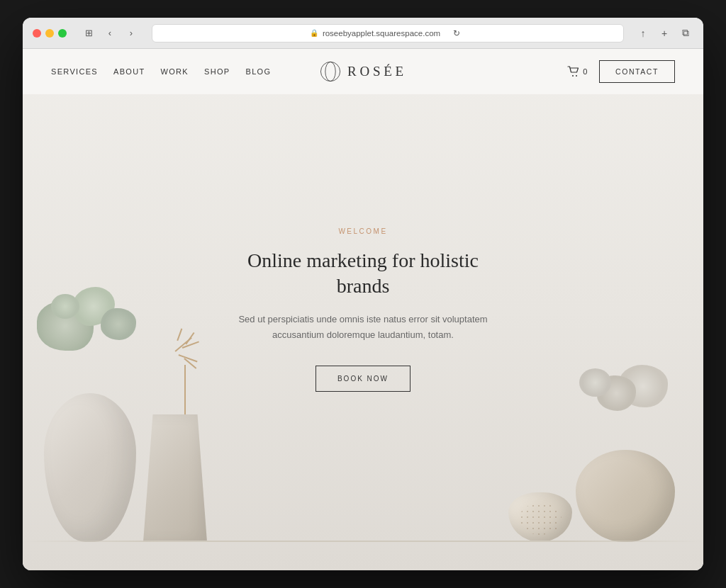 The width and height of the screenshot is (726, 588). What do you see at coordinates (37, 33) in the screenshot?
I see `close-button` at bounding box center [37, 33].